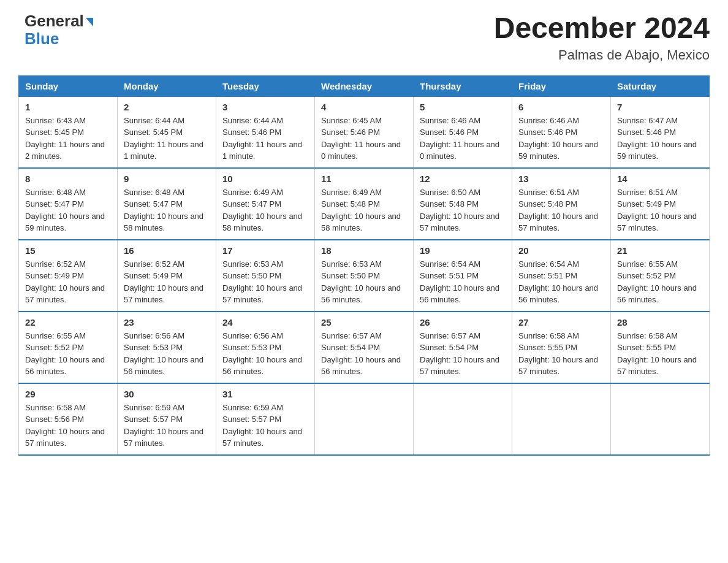  What do you see at coordinates (660, 323) in the screenshot?
I see `day-number: 28` at bounding box center [660, 323].